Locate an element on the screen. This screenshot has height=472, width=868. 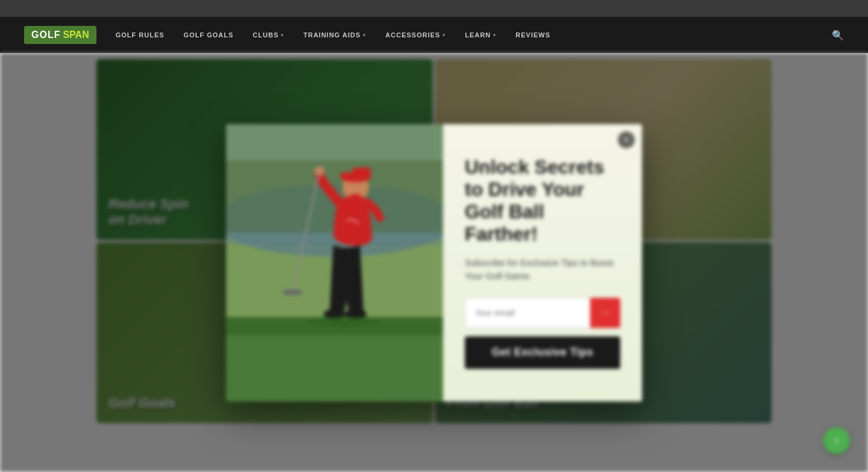
modal-subtitle: Subscribe for Exclusive Tips to Boost Yo… is located at coordinates (542, 270).